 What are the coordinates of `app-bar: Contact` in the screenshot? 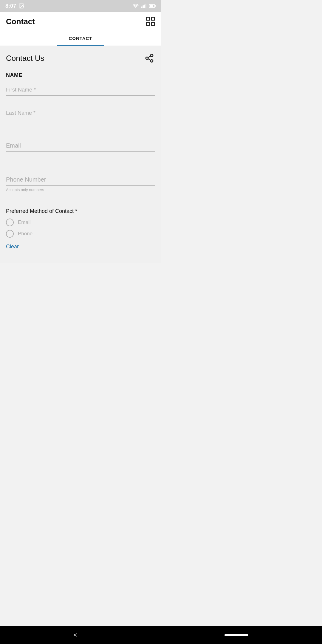 It's located at (80, 21).